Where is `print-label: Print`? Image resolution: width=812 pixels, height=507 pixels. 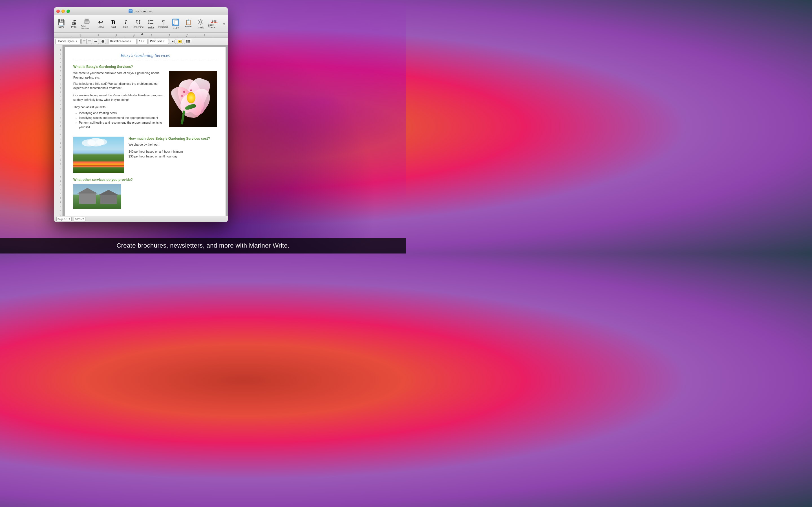
print-label: Print is located at coordinates (74, 27).